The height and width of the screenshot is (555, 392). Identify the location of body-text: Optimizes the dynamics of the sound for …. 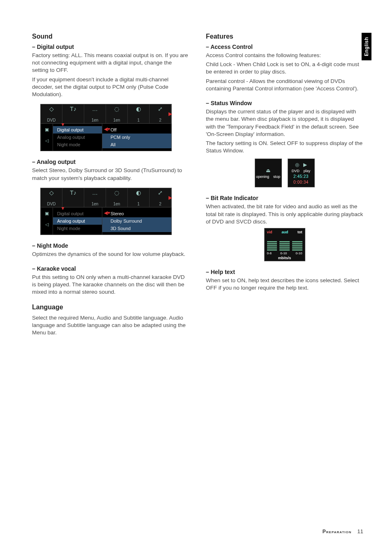
(111, 254).